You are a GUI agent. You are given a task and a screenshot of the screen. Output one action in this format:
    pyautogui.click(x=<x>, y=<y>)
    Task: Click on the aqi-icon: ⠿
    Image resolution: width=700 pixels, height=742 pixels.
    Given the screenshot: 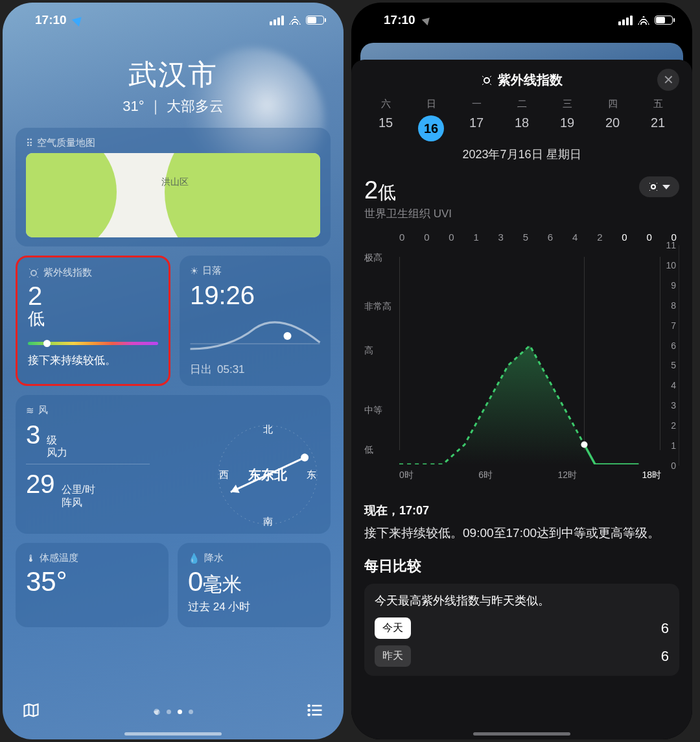 What is the action you would take?
    pyautogui.click(x=30, y=143)
    